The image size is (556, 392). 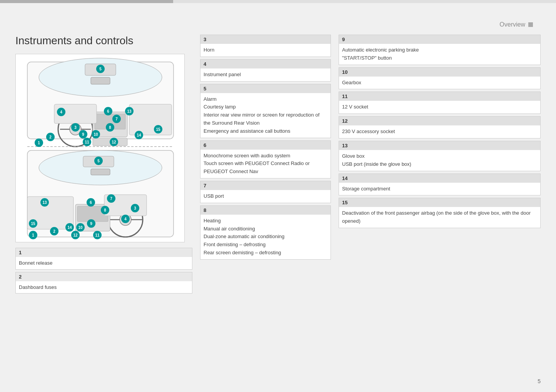 I want to click on overview-square-icon, so click(x=531, y=25).